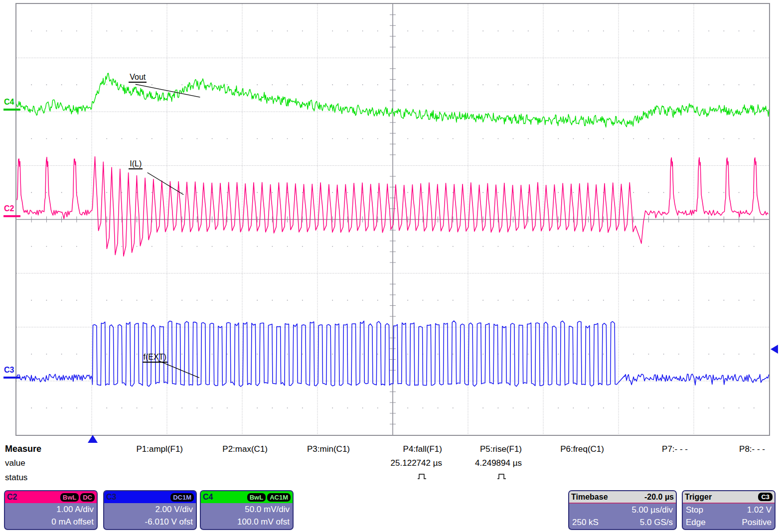  What do you see at coordinates (150, 510) in the screenshot?
I see `channel-box-c3: C3 DC1M 2.00 V/div -6.010 V ofst` at bounding box center [150, 510].